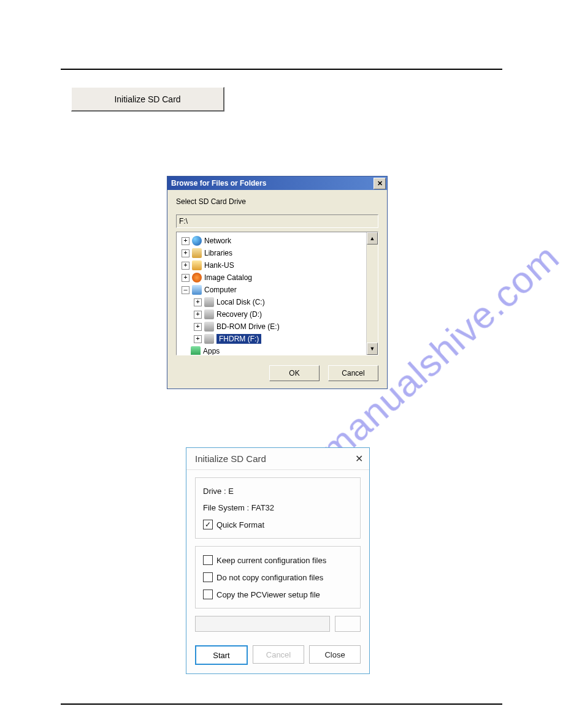 The width and height of the screenshot is (563, 728). Describe the element at coordinates (231, 458) in the screenshot. I see `initialize-dialog-title: Initialize SD Card` at that location.